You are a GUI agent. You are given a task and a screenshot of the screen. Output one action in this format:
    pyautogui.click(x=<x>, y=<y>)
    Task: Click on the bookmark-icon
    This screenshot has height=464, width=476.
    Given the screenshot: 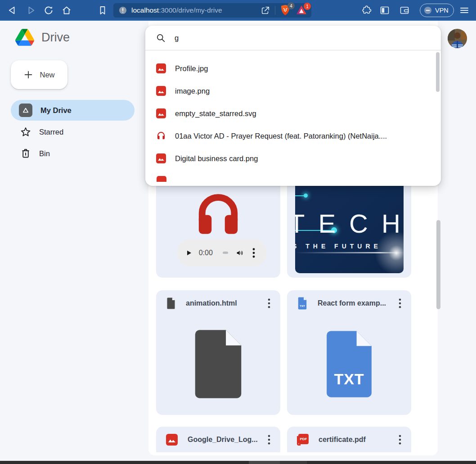 What is the action you would take?
    pyautogui.click(x=103, y=10)
    